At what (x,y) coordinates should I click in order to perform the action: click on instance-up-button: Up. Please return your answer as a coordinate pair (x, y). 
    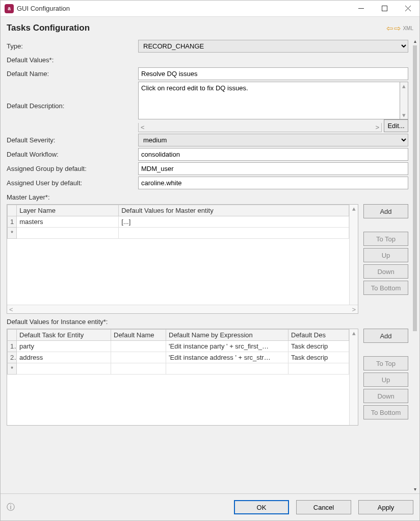
    Looking at the image, I should click on (386, 380).